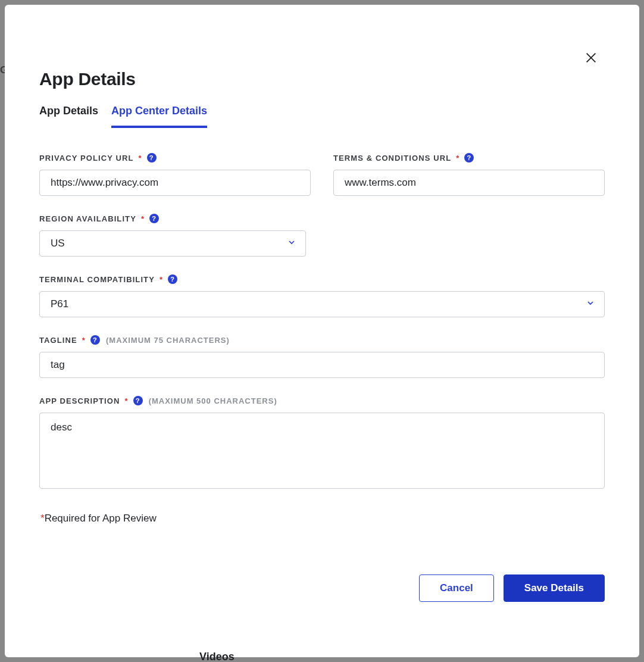 Image resolution: width=644 pixels, height=662 pixels. Describe the element at coordinates (217, 656) in the screenshot. I see `background-videos-heading: Videos` at that location.